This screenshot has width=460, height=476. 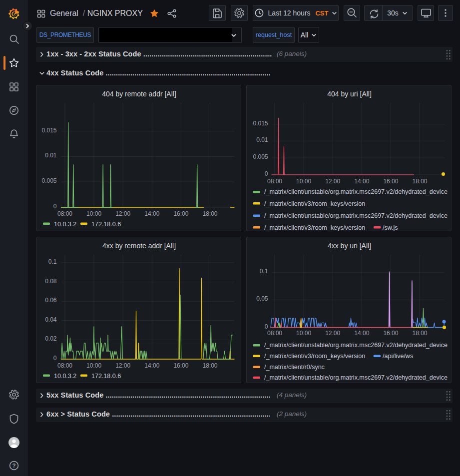 I want to click on svg-text: /_matrix/client/r0/sync, so click(x=295, y=367).